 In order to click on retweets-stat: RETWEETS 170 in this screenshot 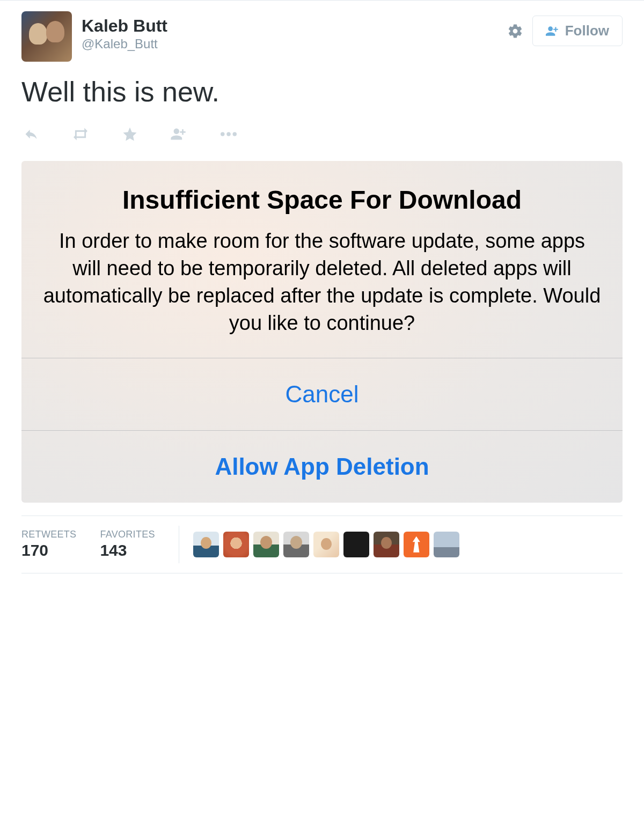, I will do `click(49, 544)`.